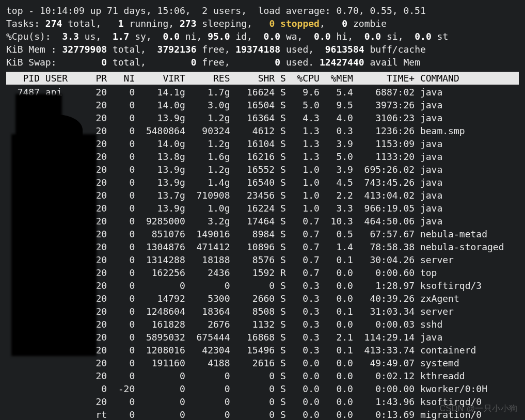 This screenshot has height=420, width=525. What do you see at coordinates (262, 401) in the screenshot?
I see `table-row: 20 0 0 0 0 S 0.0 0.0 1:43.96 ksoftirqd/0` at bounding box center [262, 401].